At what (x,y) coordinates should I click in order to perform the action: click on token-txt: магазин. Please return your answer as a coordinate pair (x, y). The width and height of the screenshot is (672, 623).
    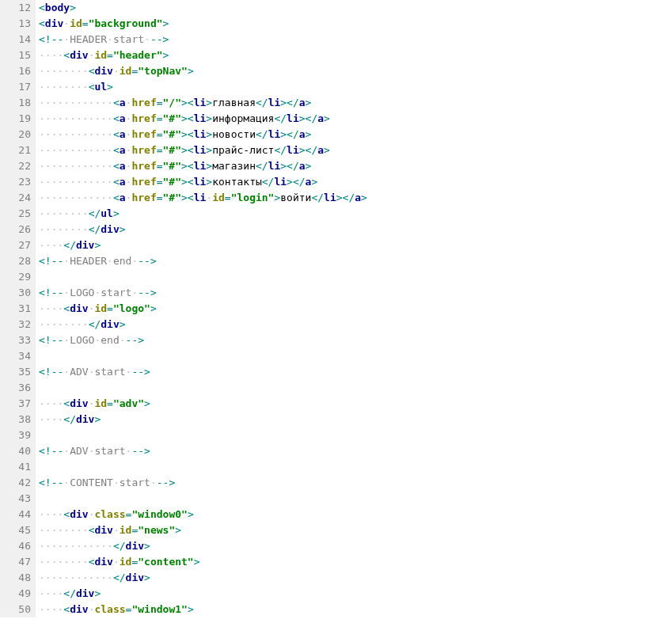
    Looking at the image, I should click on (234, 166).